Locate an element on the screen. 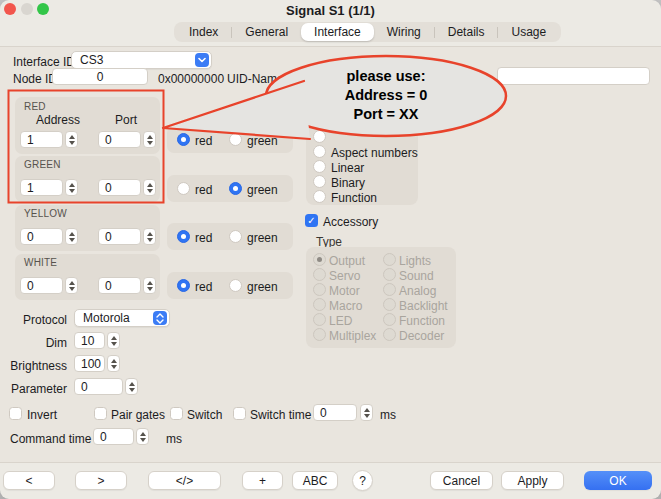  apply-button: Apply is located at coordinates (532, 480).